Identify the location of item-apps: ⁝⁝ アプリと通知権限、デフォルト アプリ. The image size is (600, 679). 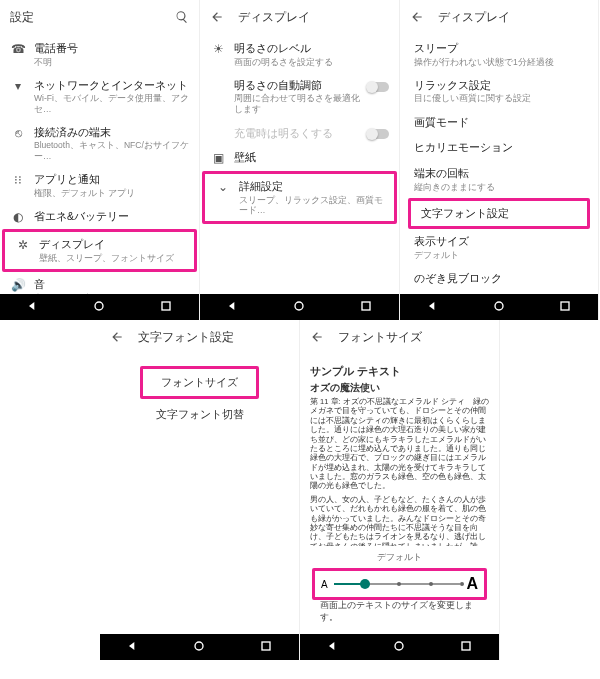
(100, 186).